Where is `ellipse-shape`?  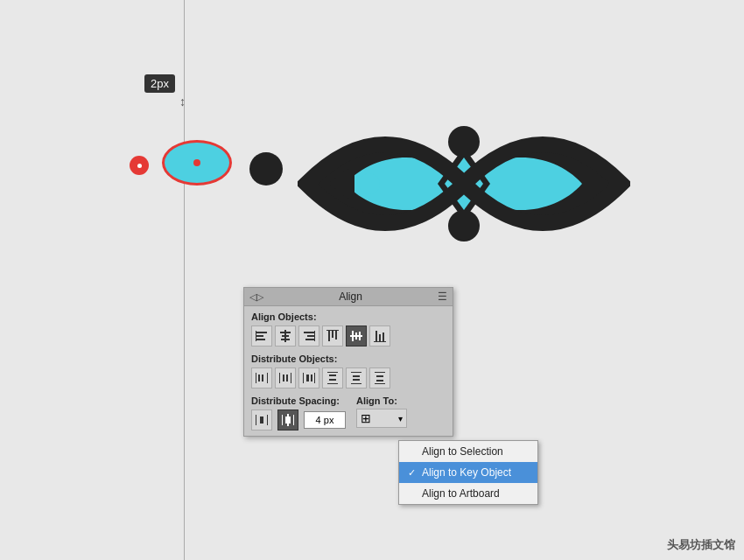
ellipse-shape is located at coordinates (197, 163).